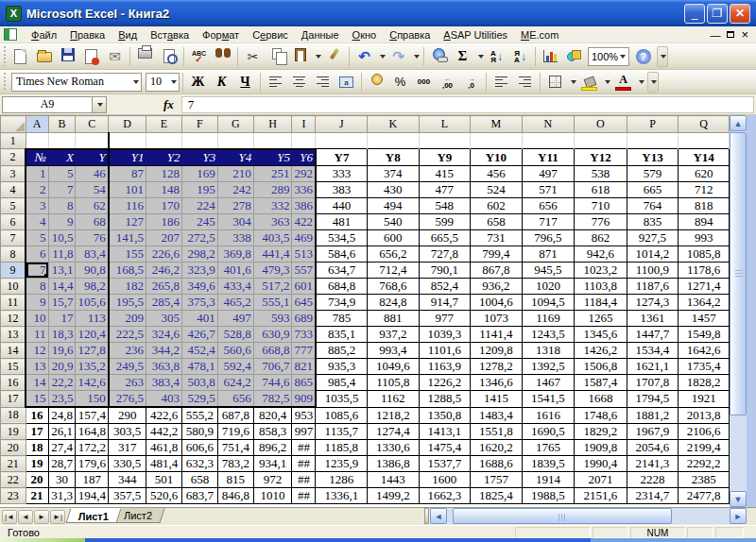 Image resolution: width=756 pixels, height=542 pixels. I want to click on font-name-select: Times New Roman, so click(77, 82).